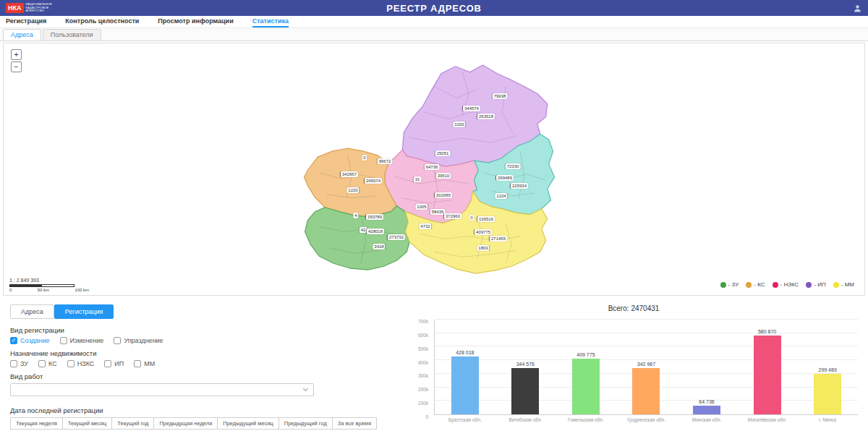 The width and height of the screenshot is (868, 444). I want to click on menu-item-3: Статистика, so click(271, 22).